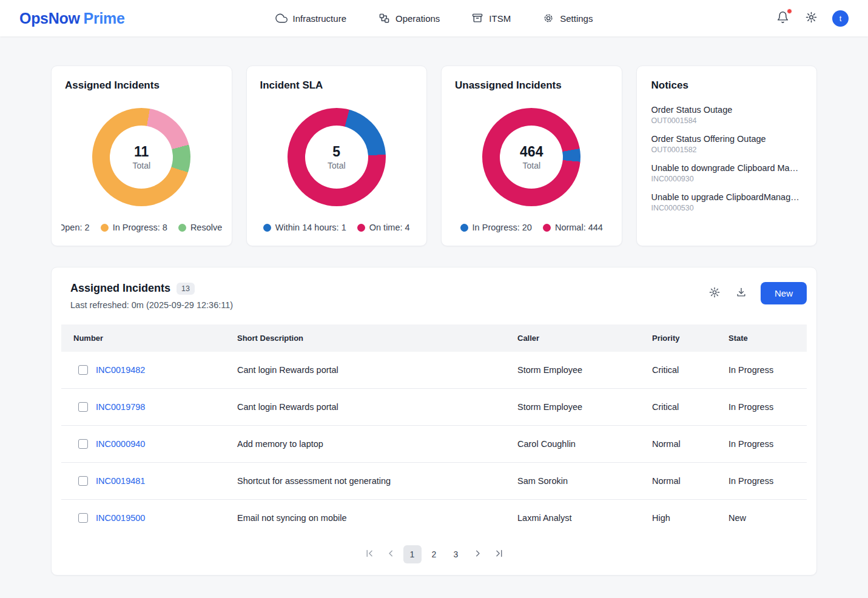  I want to click on last-page-button, so click(499, 554).